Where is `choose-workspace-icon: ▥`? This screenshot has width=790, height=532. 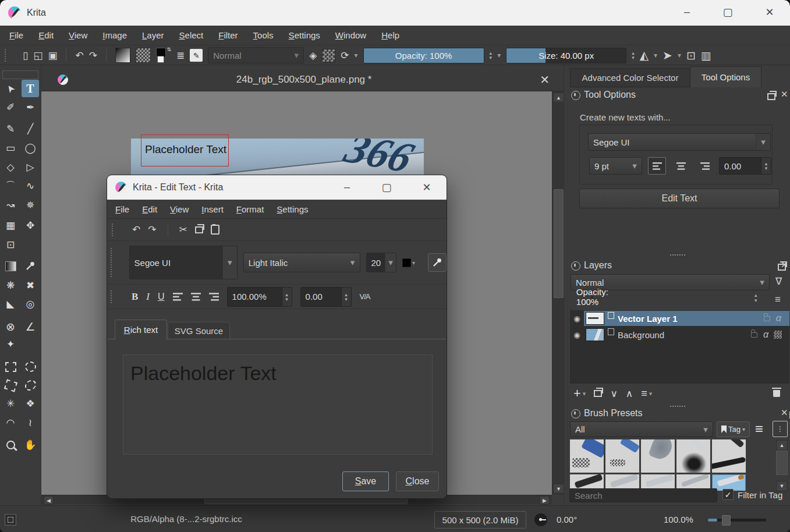 choose-workspace-icon: ▥ is located at coordinates (706, 56).